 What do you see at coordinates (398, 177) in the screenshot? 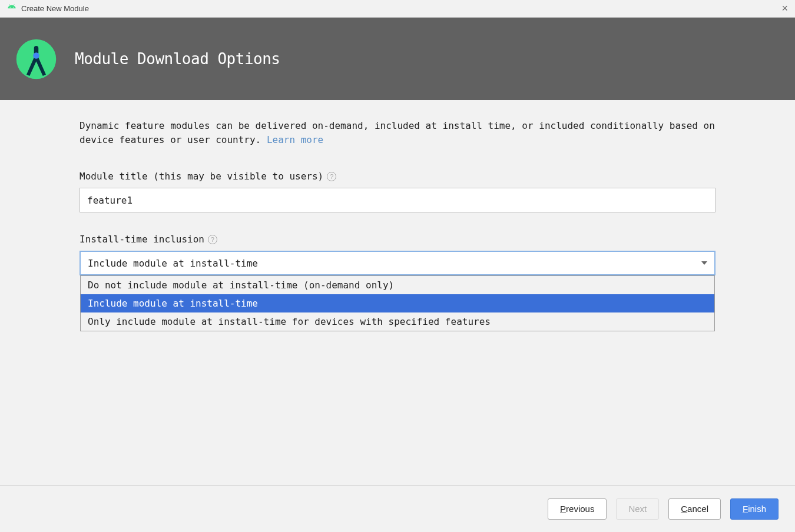
I see `module-title-label: Module title (this may be visible to use…` at bounding box center [398, 177].